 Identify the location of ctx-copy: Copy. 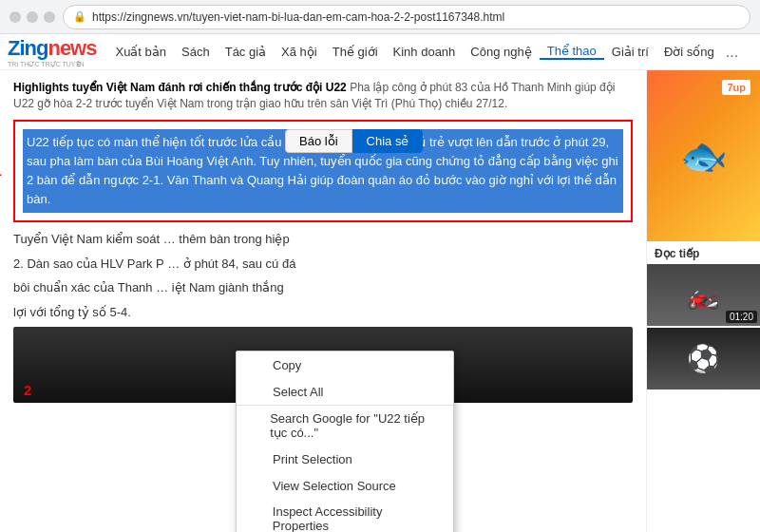
(345, 365).